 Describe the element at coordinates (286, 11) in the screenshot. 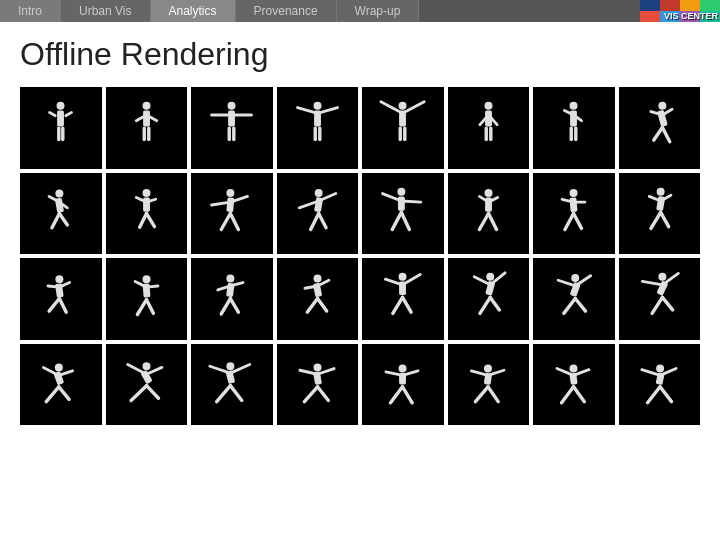

I see `nav-item-provenance: Provenance` at that location.